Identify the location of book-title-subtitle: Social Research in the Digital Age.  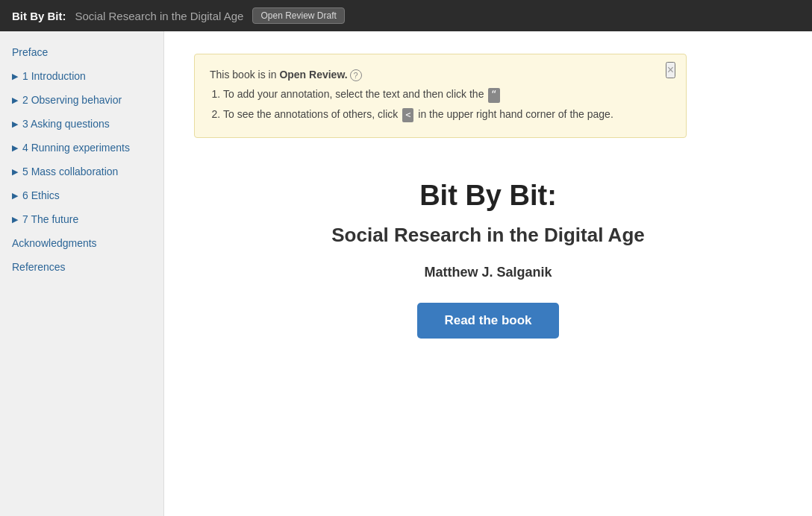
(488, 236).